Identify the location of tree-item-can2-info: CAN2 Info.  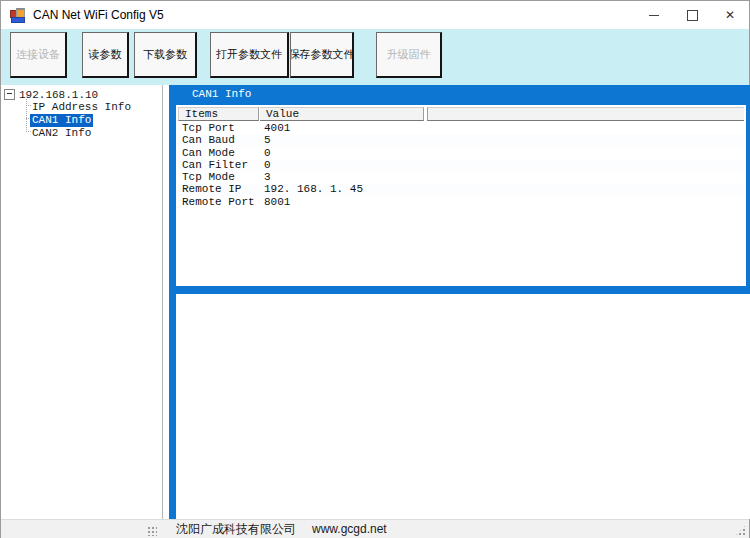
(62, 134).